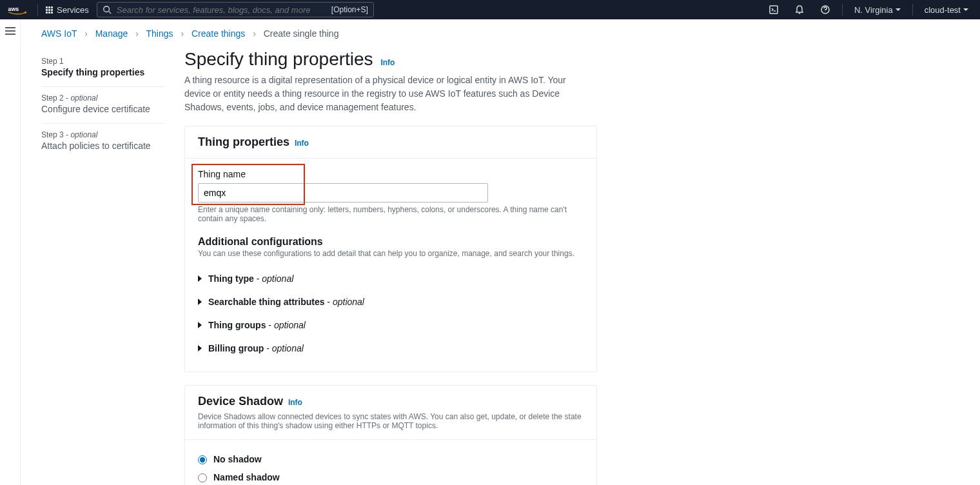  What do you see at coordinates (67, 10) in the screenshot?
I see `services-menu: Services` at bounding box center [67, 10].